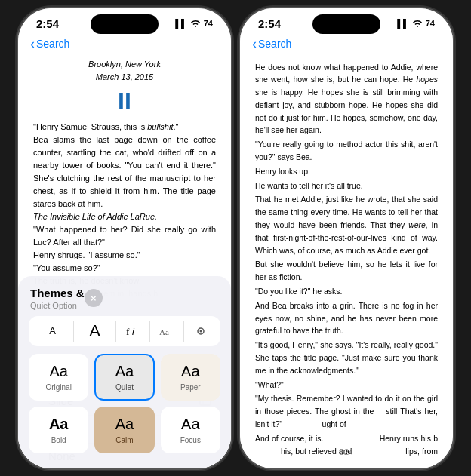 This screenshot has height=476, width=471. I want to click on themes-title-area: Themes & Quiet Option, so click(57, 299).